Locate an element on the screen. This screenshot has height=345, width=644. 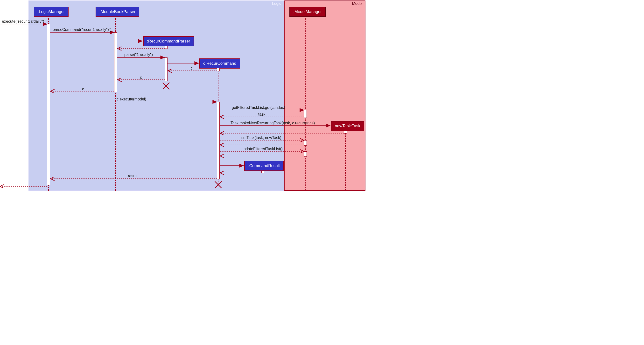
activation-new-task is located at coordinates (346, 132).